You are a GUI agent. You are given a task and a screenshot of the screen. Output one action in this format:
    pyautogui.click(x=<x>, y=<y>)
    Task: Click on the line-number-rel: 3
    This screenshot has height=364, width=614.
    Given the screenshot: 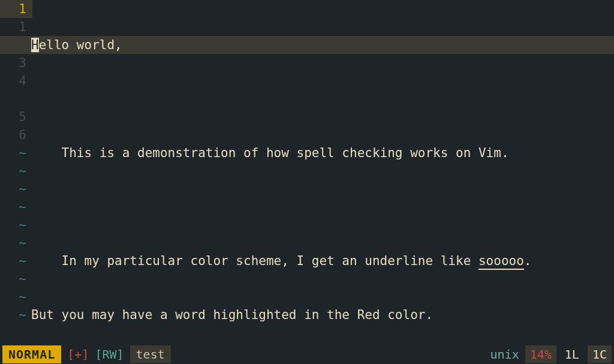 What is the action you would take?
    pyautogui.click(x=13, y=63)
    